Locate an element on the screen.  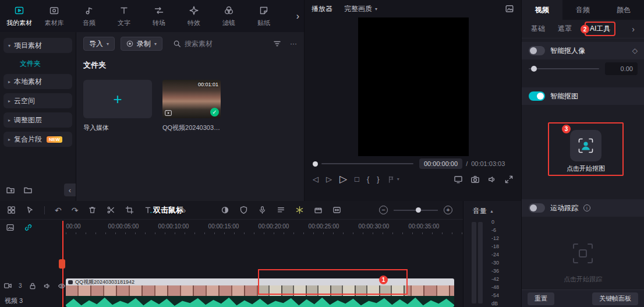
mute-speaker-icon is located at coordinates (47, 286).